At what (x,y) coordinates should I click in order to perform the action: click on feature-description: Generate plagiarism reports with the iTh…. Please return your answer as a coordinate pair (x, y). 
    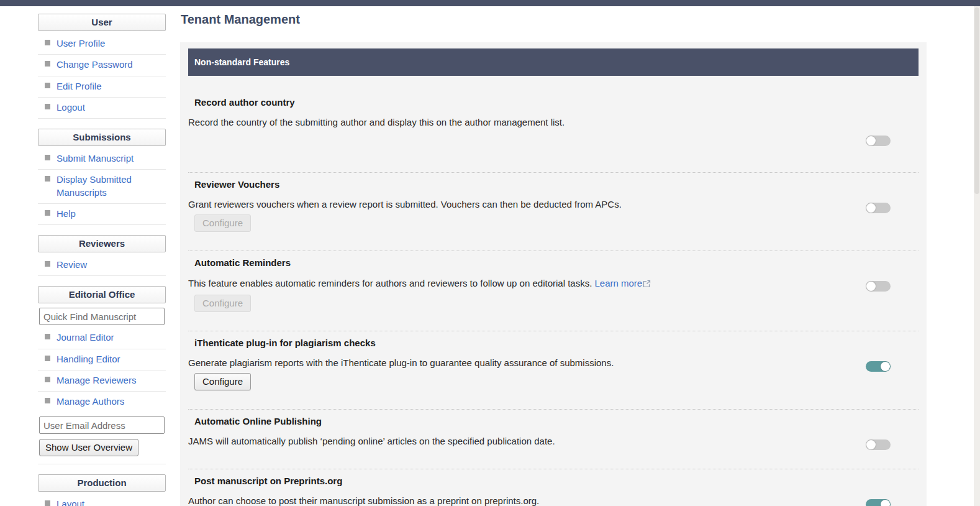
    Looking at the image, I should click on (513, 363).